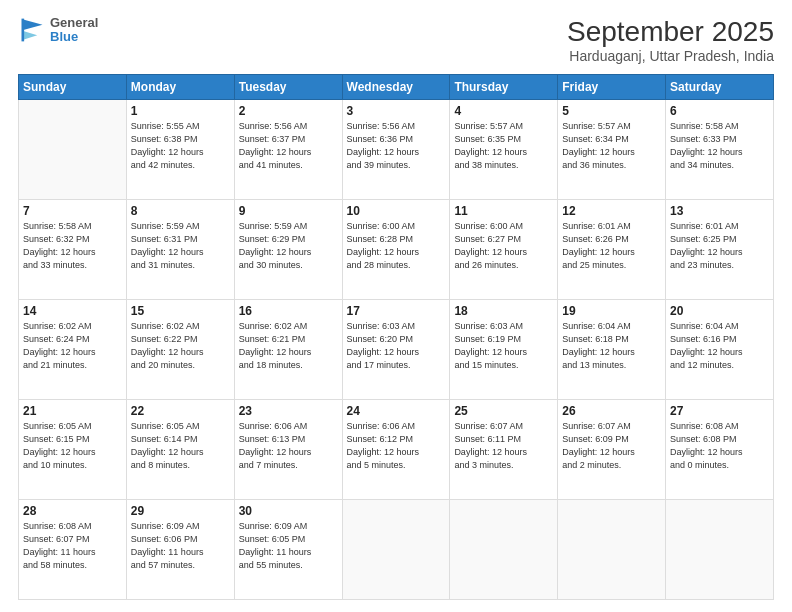  What do you see at coordinates (396, 311) in the screenshot?
I see `day-number: 17` at bounding box center [396, 311].